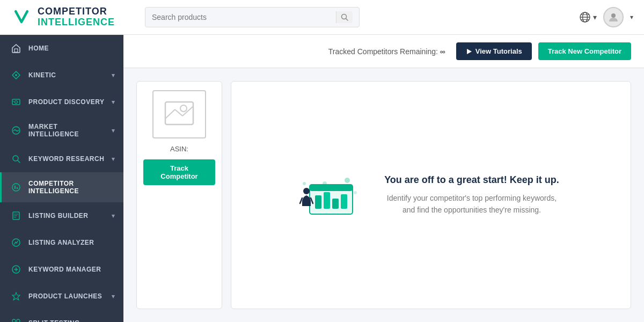 The height and width of the screenshot is (322, 644). I want to click on header-right: ▾ ▾, so click(606, 17).